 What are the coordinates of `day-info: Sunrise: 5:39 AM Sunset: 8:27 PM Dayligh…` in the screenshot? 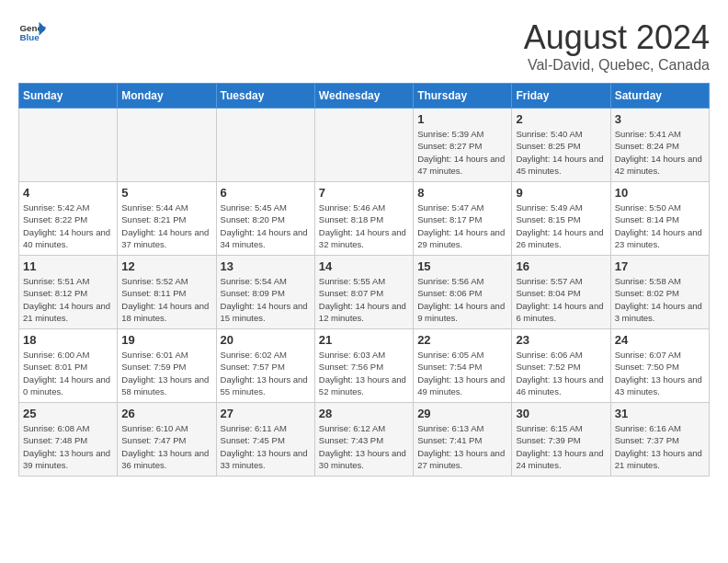 It's located at (462, 153).